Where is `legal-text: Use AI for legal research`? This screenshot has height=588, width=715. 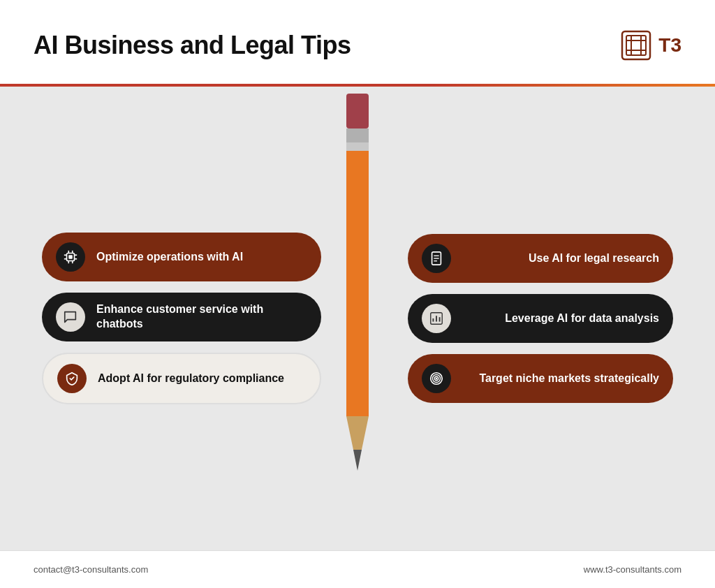
legal-text: Use AI for legal research is located at coordinates (561, 258).